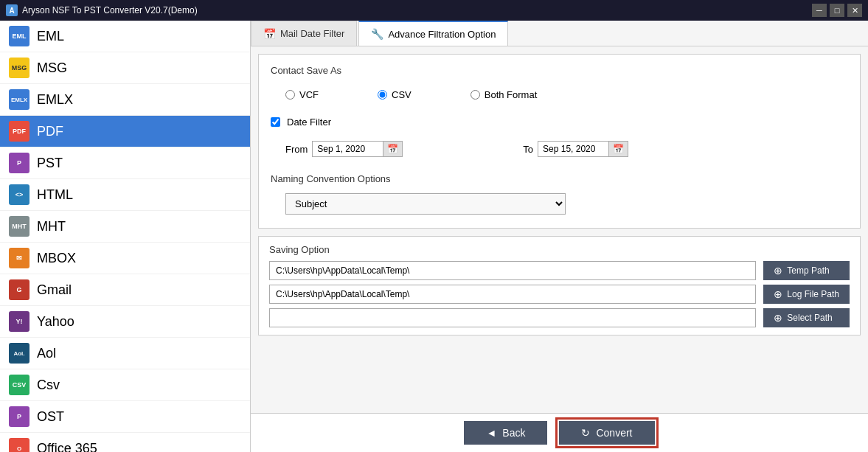  What do you see at coordinates (504, 94) in the screenshot?
I see `radio-both-format: Both Format` at bounding box center [504, 94].